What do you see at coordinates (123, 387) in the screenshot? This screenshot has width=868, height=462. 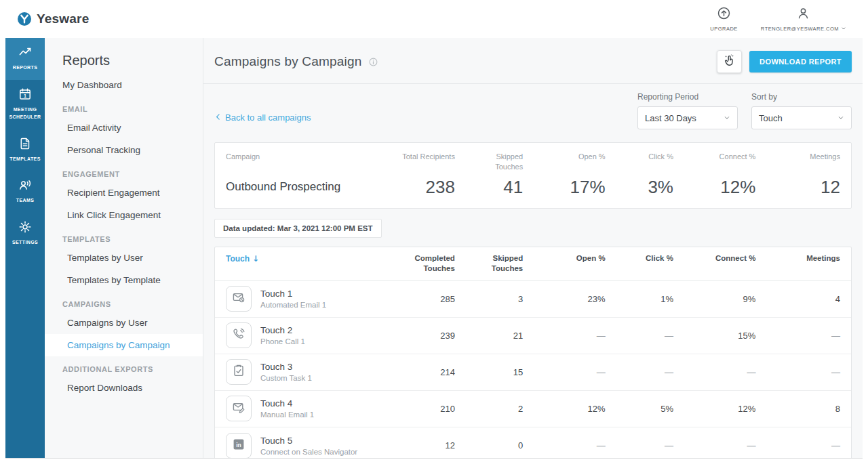 I see `nav-item-report-downloads: Report Downloads` at bounding box center [123, 387].